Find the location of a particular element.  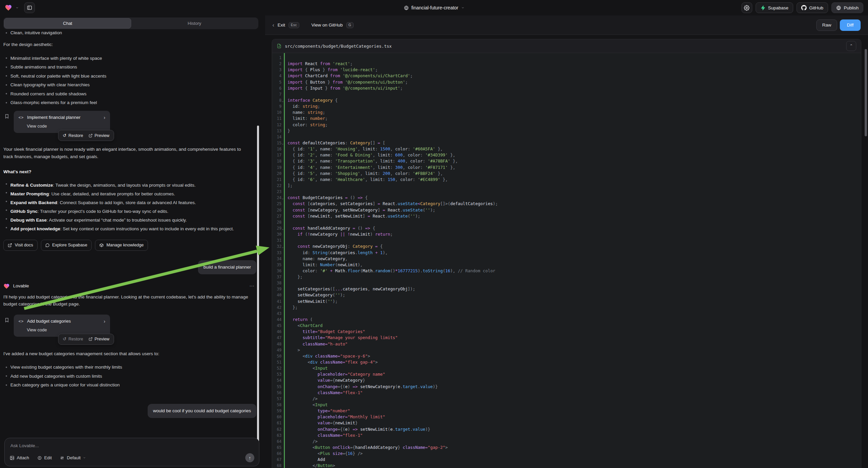

assistant-name: Lovable is located at coordinates (21, 286).